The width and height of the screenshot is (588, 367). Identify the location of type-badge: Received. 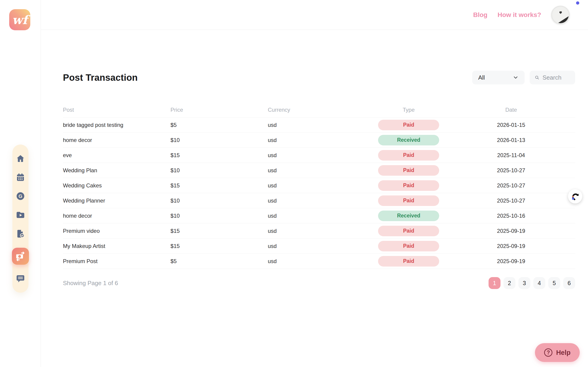
(409, 140).